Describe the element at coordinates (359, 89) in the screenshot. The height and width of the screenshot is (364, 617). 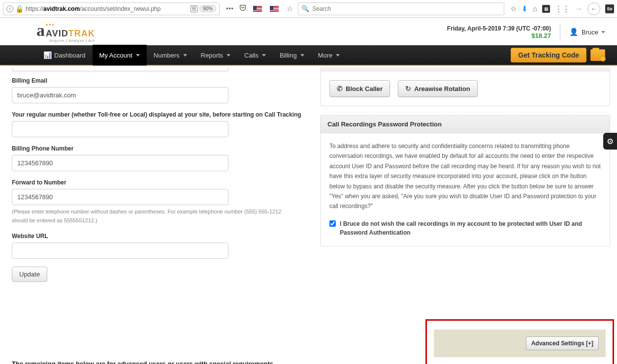
I see `block-caller-button: ✆ Block Caller` at that location.